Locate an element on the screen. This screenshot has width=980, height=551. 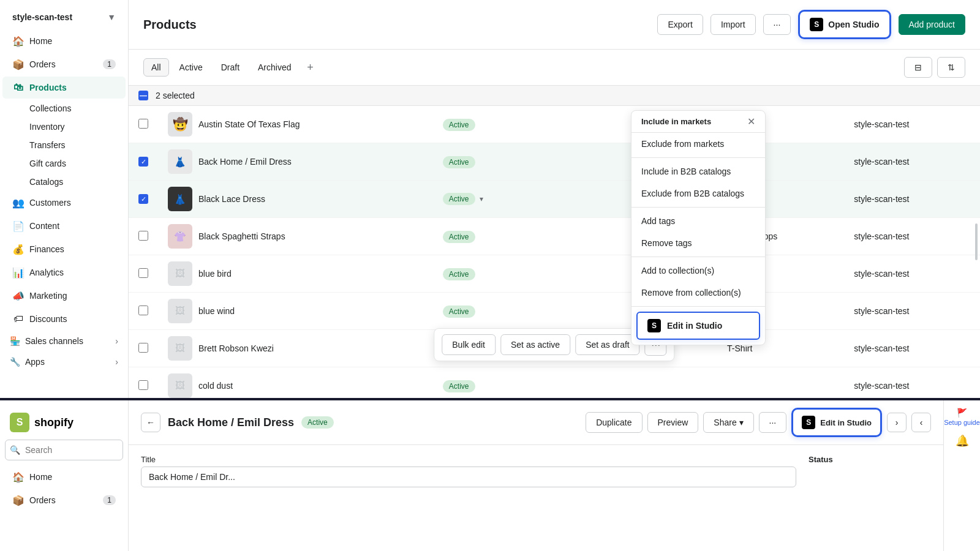
edit-in-studio-bottom-button: S Edit in Studio is located at coordinates (837, 422).